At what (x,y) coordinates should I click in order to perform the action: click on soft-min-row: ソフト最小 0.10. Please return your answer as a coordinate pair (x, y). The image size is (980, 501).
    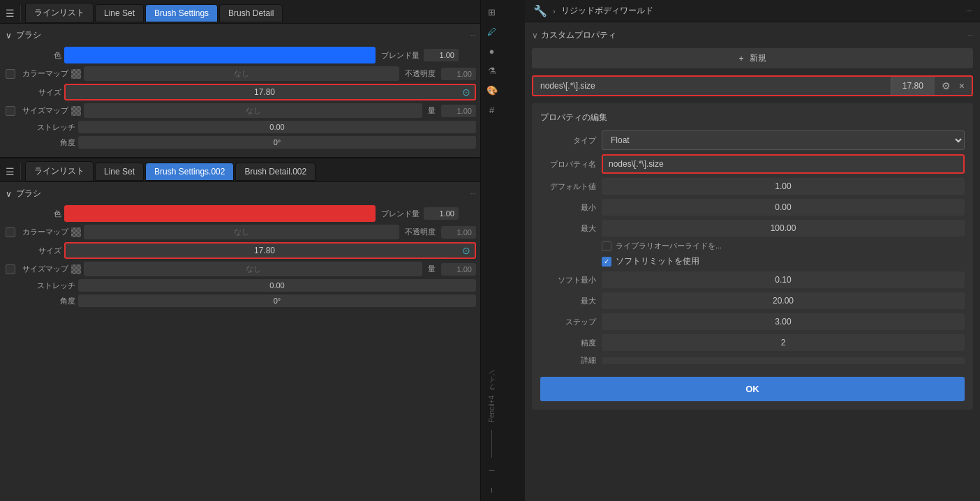
    Looking at the image, I should click on (752, 280).